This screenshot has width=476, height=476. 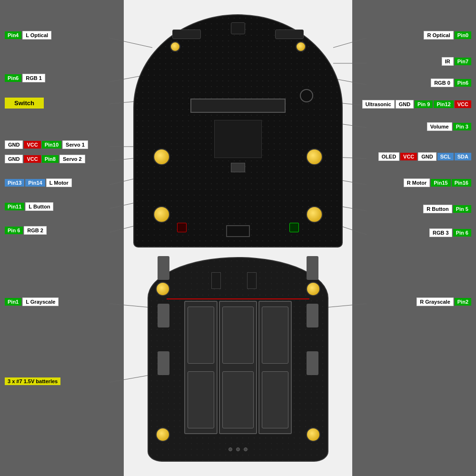 What do you see at coordinates (14, 207) in the screenshot?
I see `badge-pin11: Pin11` at bounding box center [14, 207].